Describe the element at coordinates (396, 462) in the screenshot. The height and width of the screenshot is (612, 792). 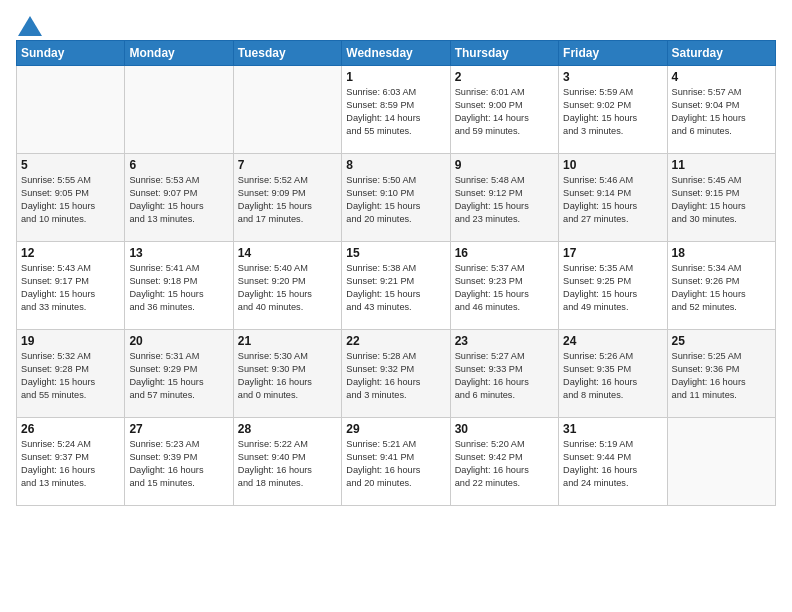
I see `calendar-week-row: 26Sunrise: 5:24 AM Sunset: 9:37 PM Dayli…` at that location.